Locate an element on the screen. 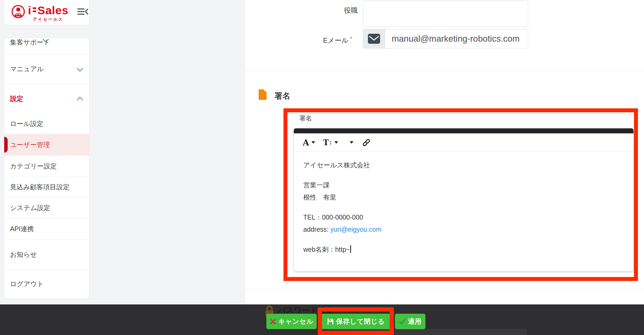  save-highlight-box is located at coordinates (356, 321).